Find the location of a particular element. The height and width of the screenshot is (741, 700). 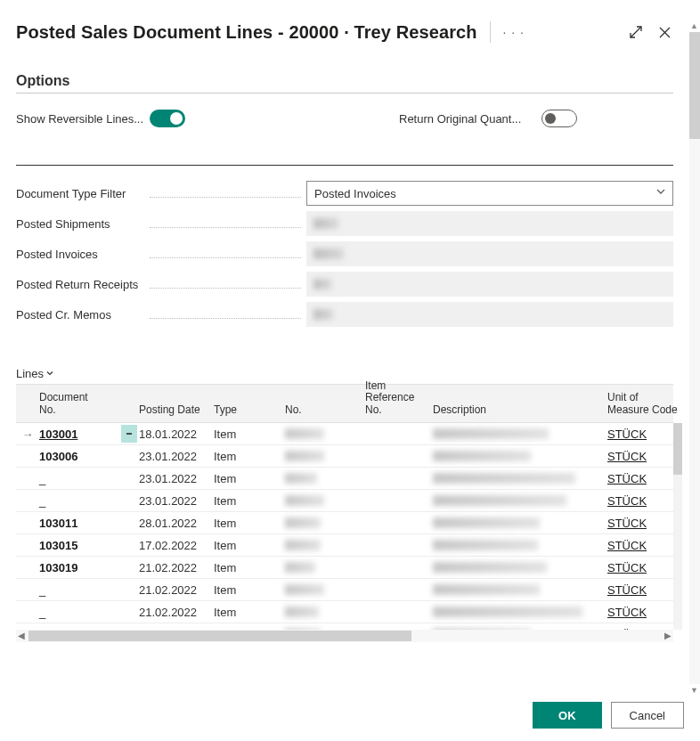

table-row: 10300623.01.2022ItemSTÜCK is located at coordinates (345, 456).